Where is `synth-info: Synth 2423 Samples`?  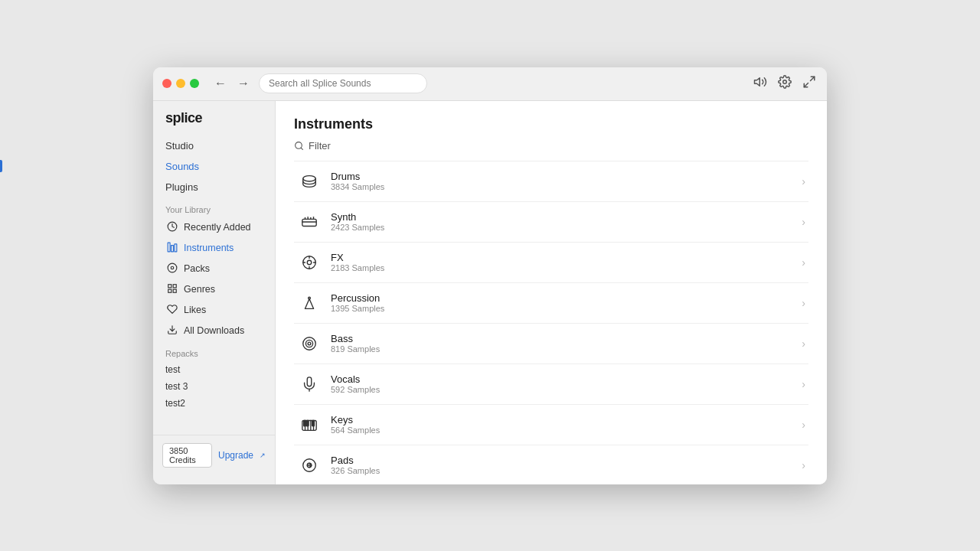
synth-info: Synth 2423 Samples is located at coordinates (567, 222).